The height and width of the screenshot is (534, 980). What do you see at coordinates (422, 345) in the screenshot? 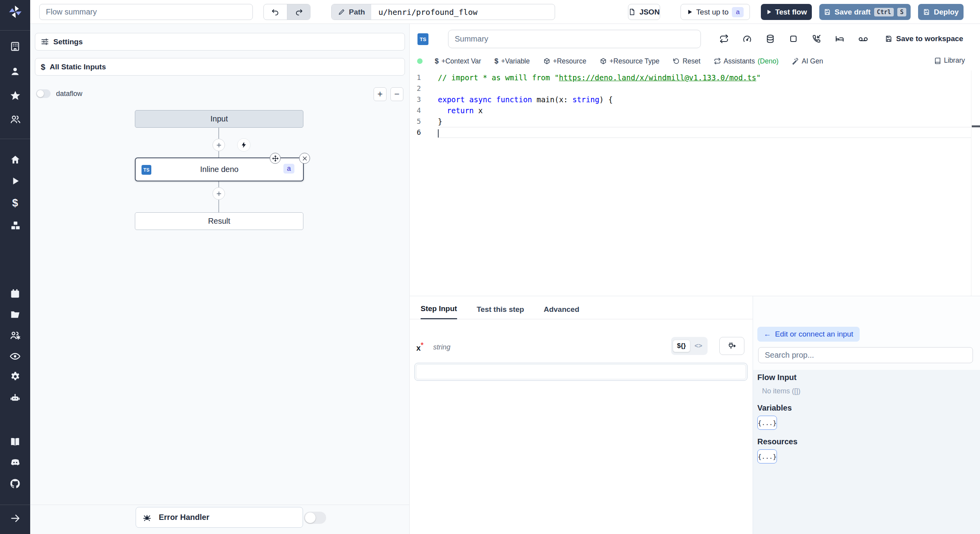
I see `required-marker: *` at bounding box center [422, 345].